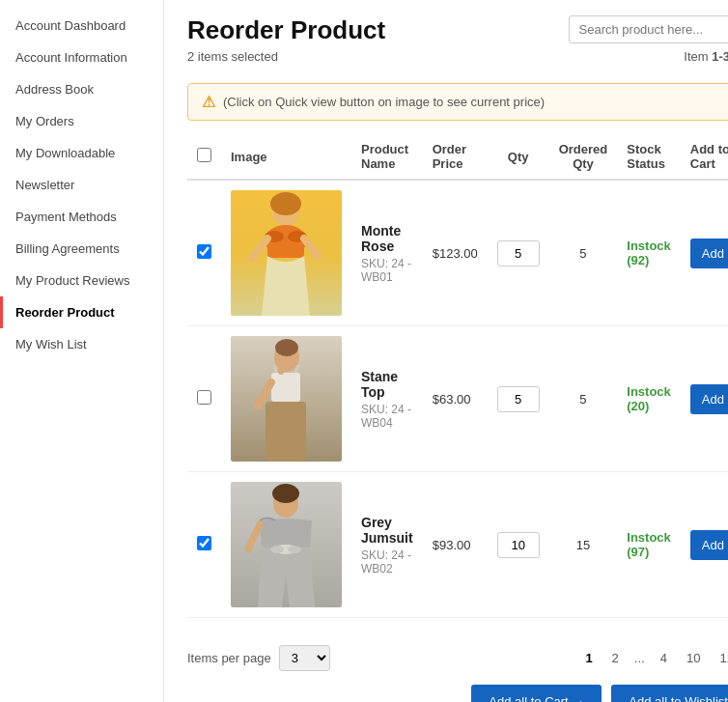 Image resolution: width=728 pixels, height=702 pixels. What do you see at coordinates (706, 56) in the screenshot?
I see `item-count: Item 1-3 of 32` at bounding box center [706, 56].